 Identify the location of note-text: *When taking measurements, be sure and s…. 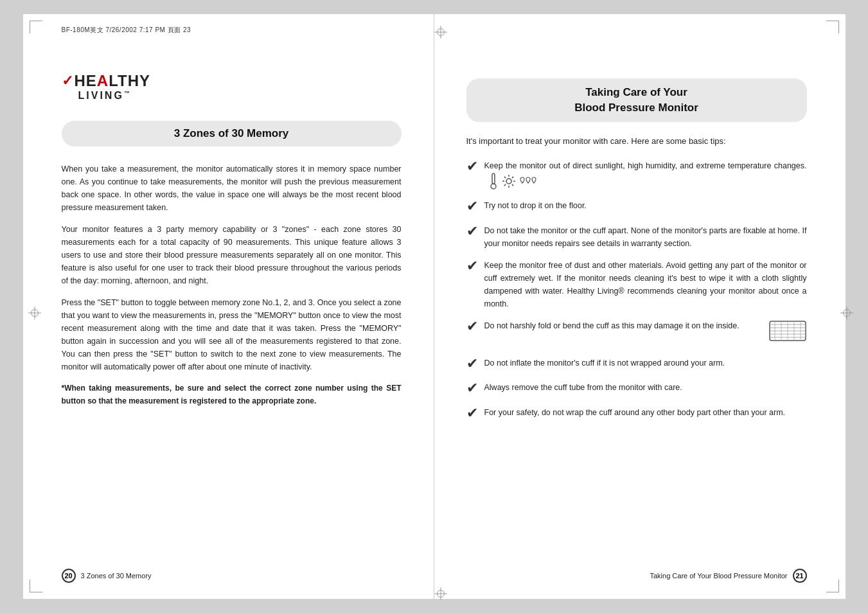
(231, 395).